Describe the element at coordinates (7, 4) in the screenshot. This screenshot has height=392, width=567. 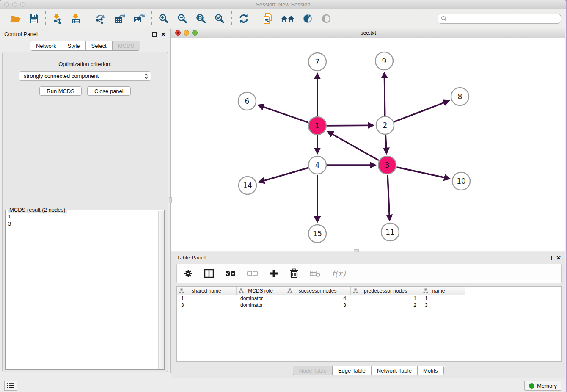
I see `close-window-button` at that location.